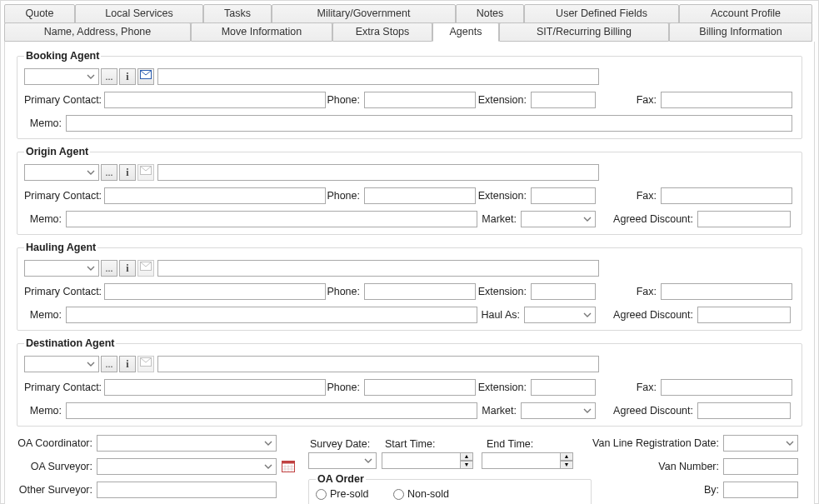  I want to click on tab-extra-stops: Extra Stops, so click(382, 32).